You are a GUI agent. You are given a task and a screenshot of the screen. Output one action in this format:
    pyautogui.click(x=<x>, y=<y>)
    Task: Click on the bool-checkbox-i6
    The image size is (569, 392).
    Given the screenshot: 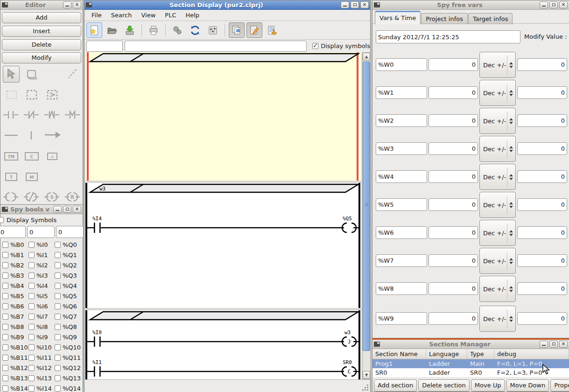 What is the action you would take?
    pyautogui.click(x=32, y=306)
    